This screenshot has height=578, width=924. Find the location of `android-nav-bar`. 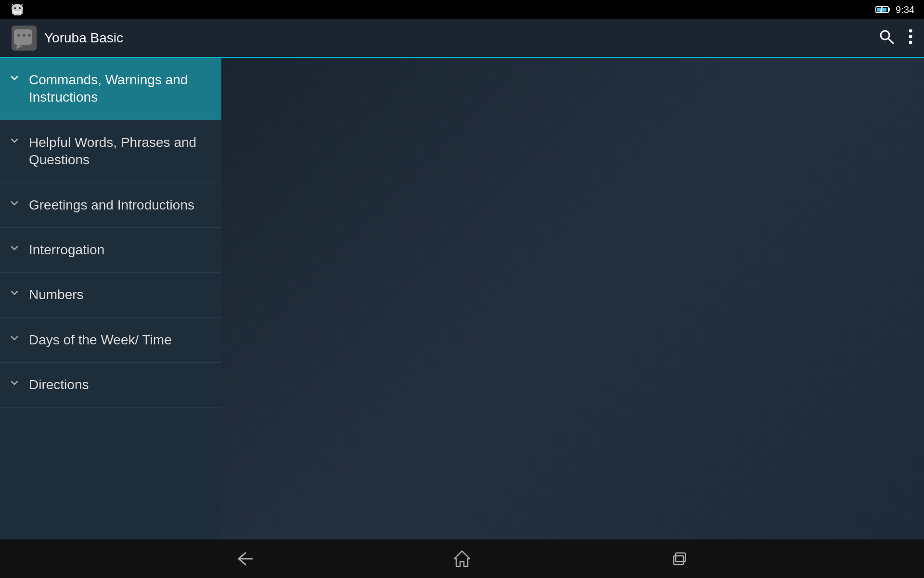

android-nav-bar is located at coordinates (462, 559).